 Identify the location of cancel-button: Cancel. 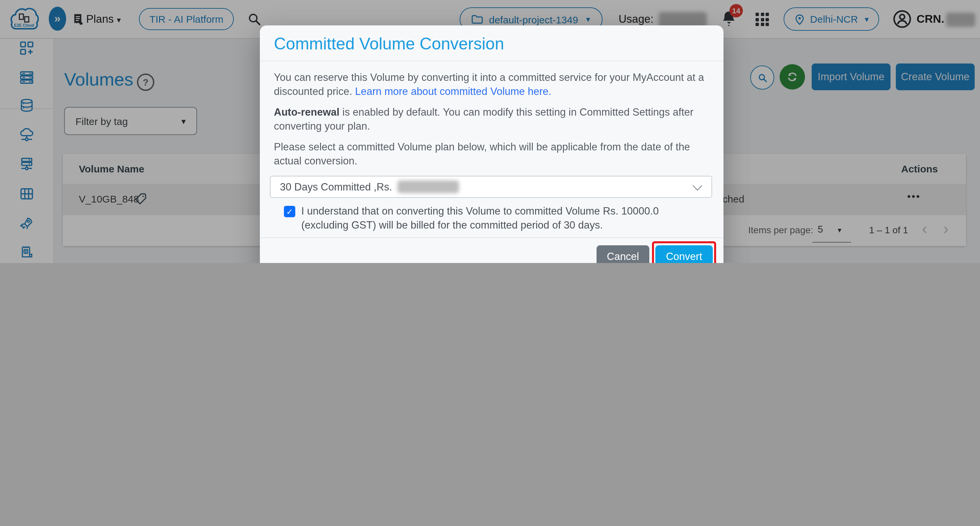
(623, 254).